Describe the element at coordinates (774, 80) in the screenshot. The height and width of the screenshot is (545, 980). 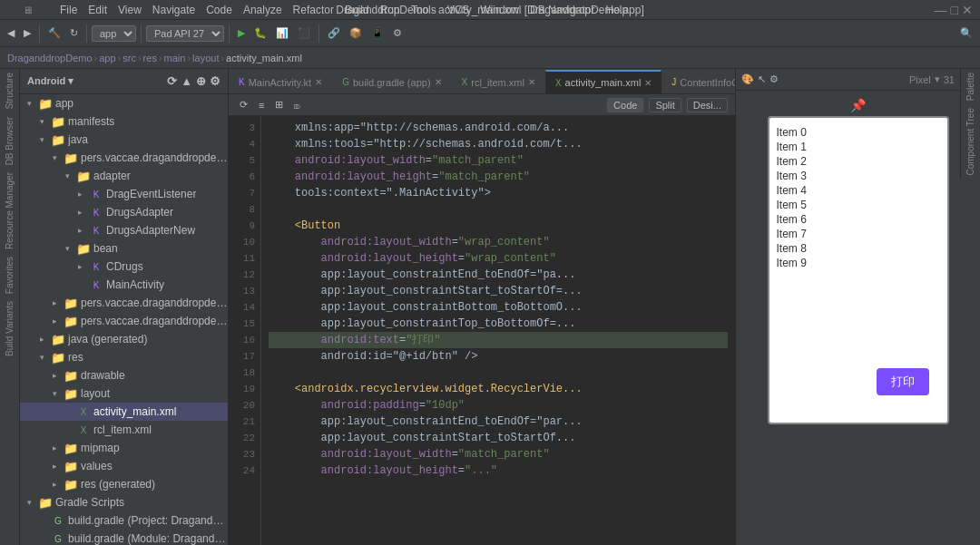
I see `preview-settings-icon: ⚙` at that location.